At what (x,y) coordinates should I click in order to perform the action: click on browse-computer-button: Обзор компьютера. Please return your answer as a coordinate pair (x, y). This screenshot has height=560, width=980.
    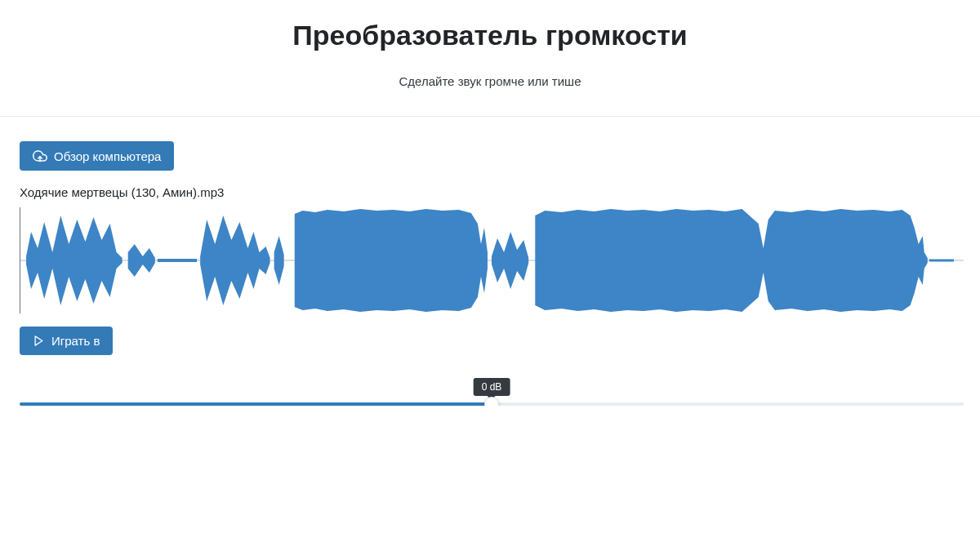
    Looking at the image, I should click on (96, 156).